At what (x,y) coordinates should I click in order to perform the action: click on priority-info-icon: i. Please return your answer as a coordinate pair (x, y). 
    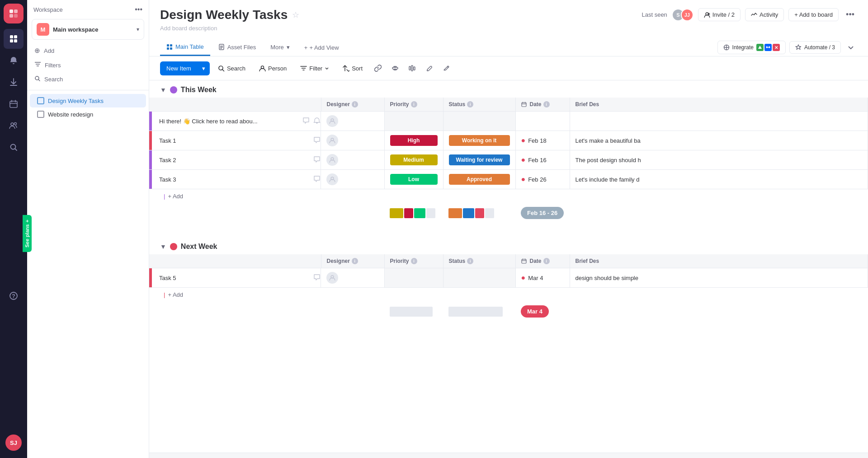
    Looking at the image, I should click on (414, 104).